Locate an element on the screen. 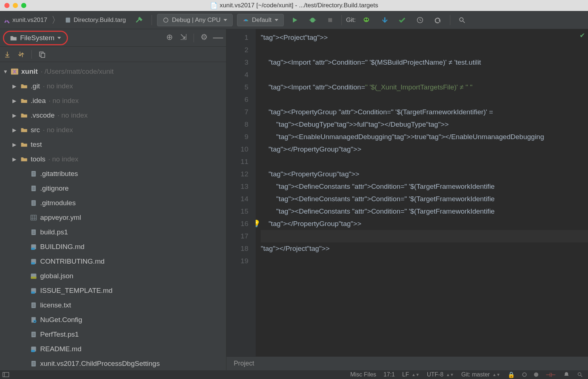 This screenshot has height=379, width=588. stop-button is located at coordinates (330, 20).